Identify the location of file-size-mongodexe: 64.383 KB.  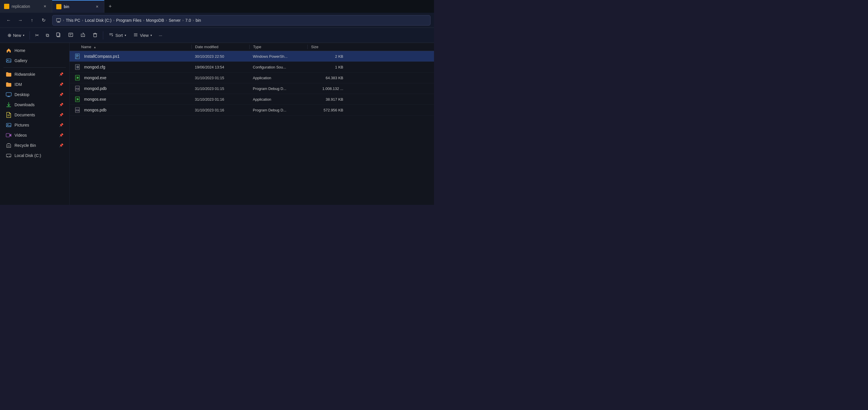
(328, 78).